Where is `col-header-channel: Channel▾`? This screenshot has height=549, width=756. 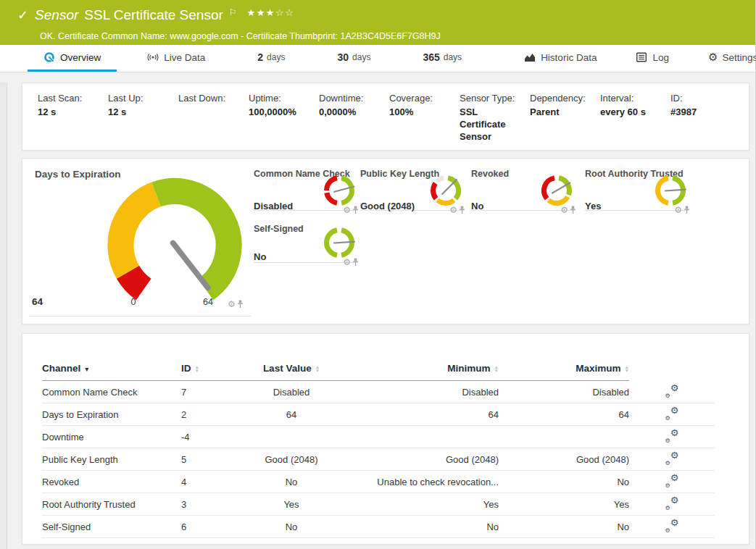
col-header-channel: Channel▾ is located at coordinates (112, 372).